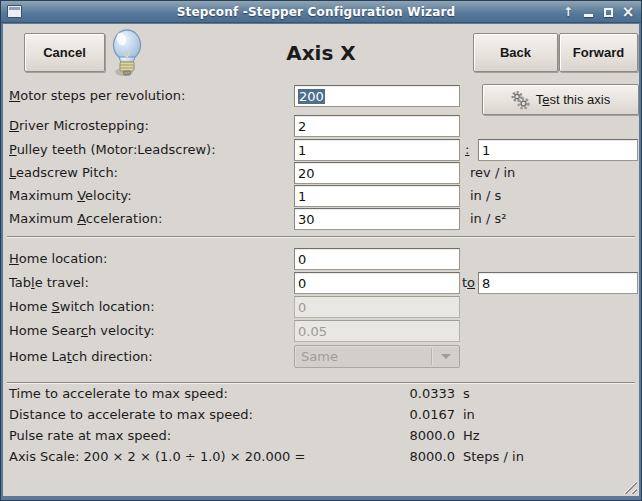 The height and width of the screenshot is (501, 642). Describe the element at coordinates (414, 414) in the screenshot. I see `summary-accel-distance-value: 0.0167` at that location.